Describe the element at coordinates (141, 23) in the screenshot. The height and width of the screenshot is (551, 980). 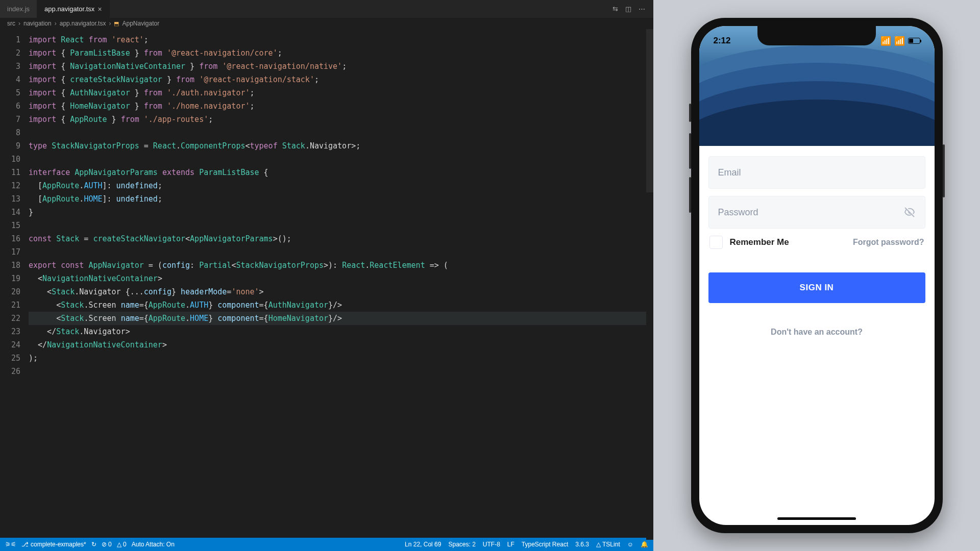
I see `crumb-symbol: AppNavigator` at that location.